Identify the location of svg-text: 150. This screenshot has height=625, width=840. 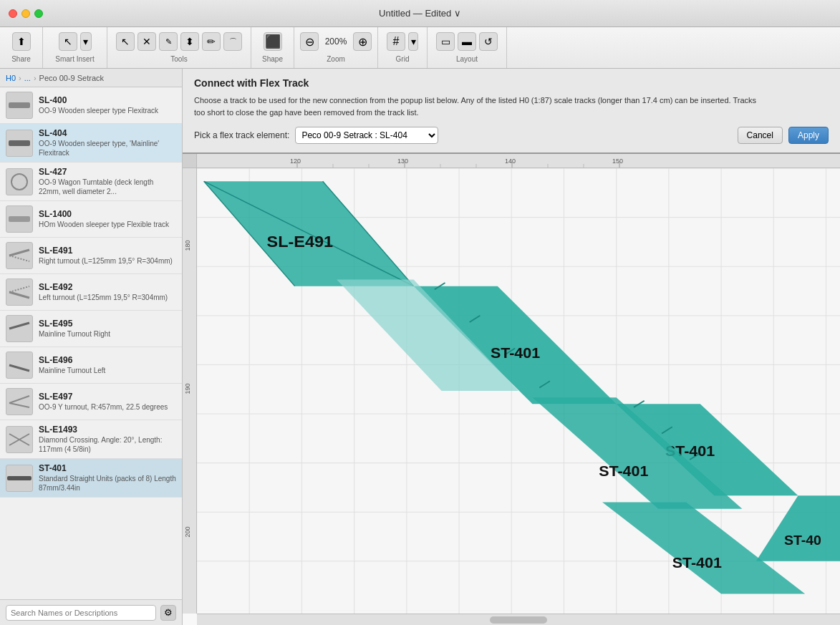
(617, 161).